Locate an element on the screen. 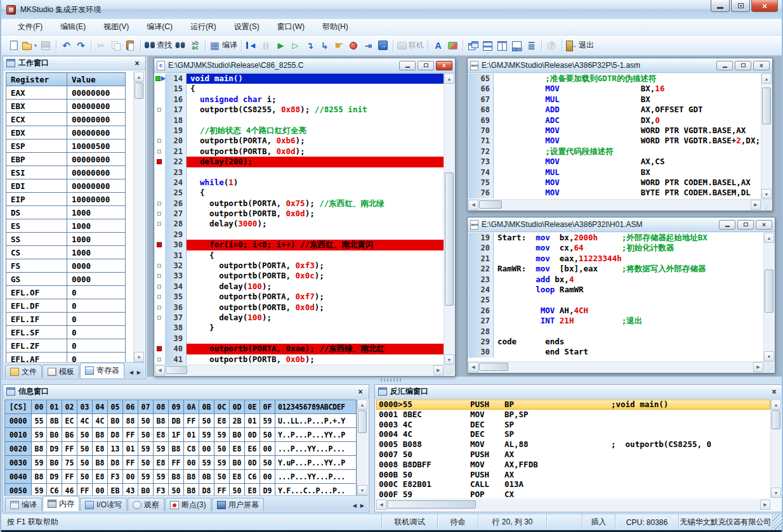  find-button: 查找 is located at coordinates (159, 46).